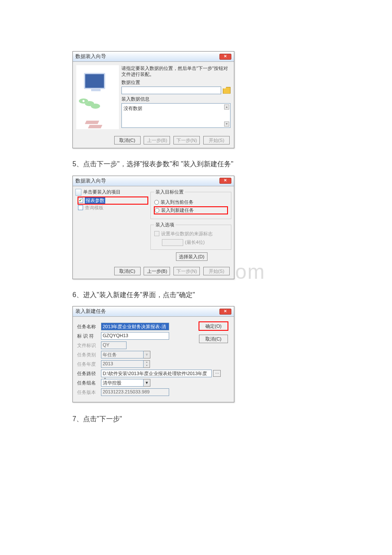 The image size is (392, 555). Describe the element at coordinates (196, 419) in the screenshot. I see `step-7-text: 7、点击"下一步"` at that location.